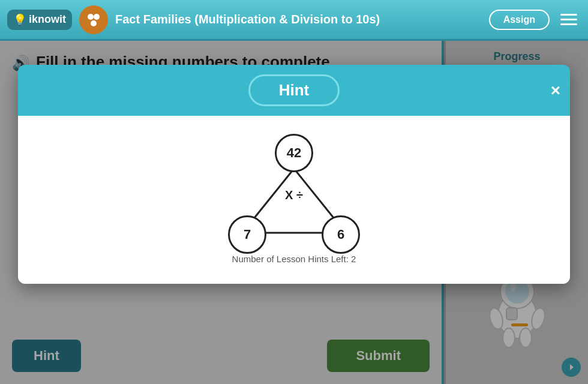  Describe the element at coordinates (294, 153) in the screenshot. I see `top-value: 42` at that location.